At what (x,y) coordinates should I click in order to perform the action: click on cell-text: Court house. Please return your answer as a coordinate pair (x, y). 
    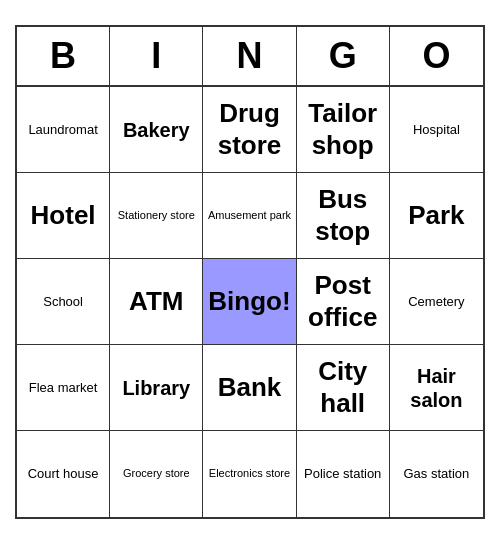
    Looking at the image, I should click on (64, 474).